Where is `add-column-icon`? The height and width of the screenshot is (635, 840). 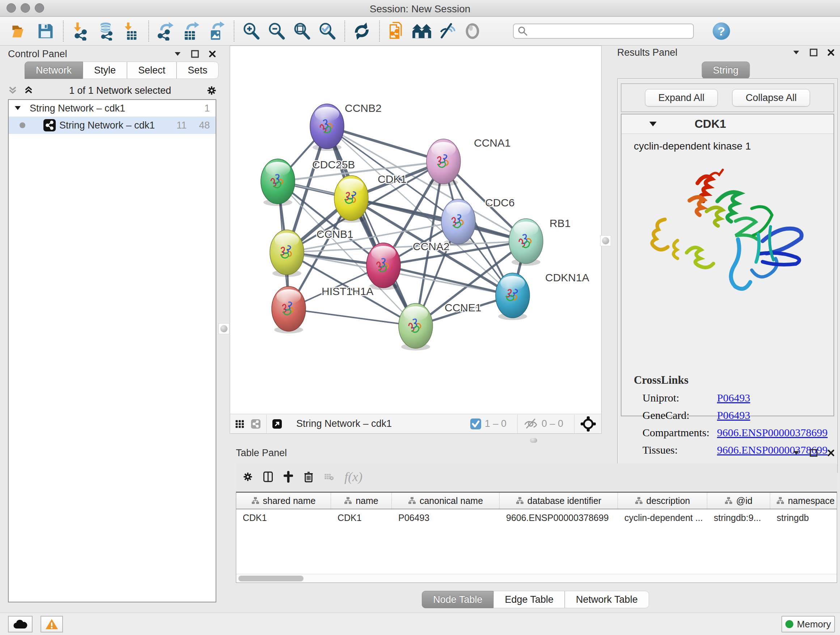 add-column-icon is located at coordinates (289, 477).